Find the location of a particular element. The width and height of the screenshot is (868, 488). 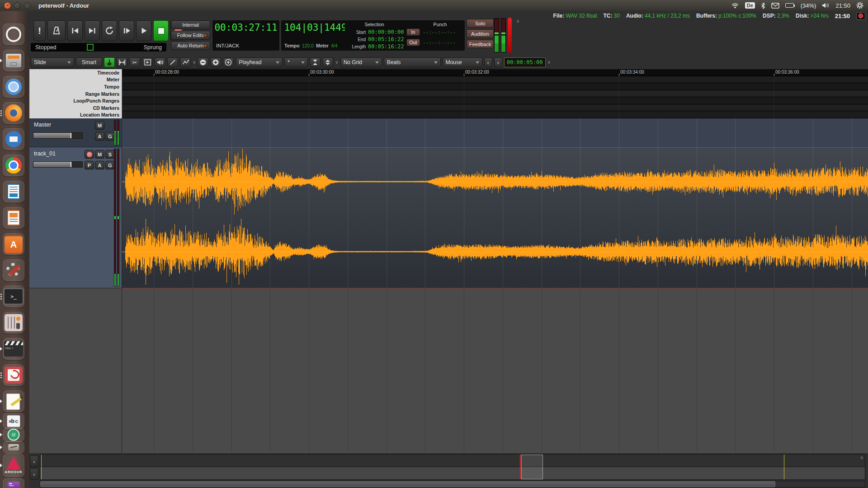

launcher-text-editor is located at coordinates (14, 401).